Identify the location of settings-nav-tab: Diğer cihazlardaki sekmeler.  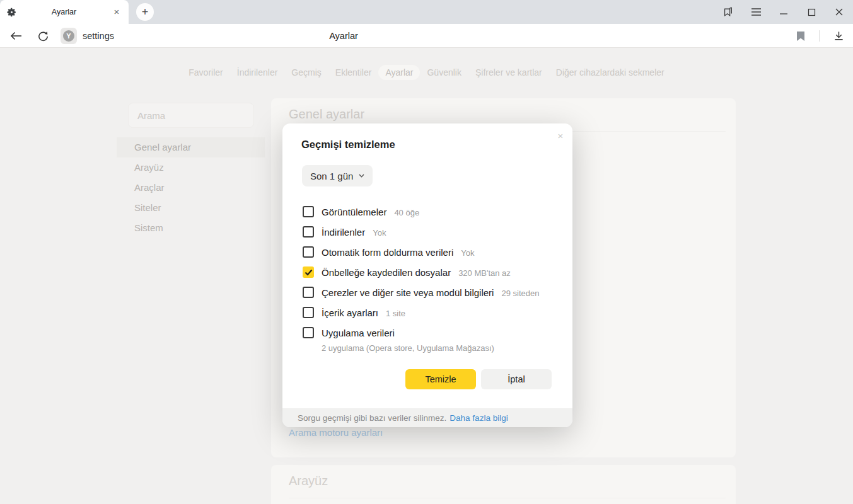
(610, 72).